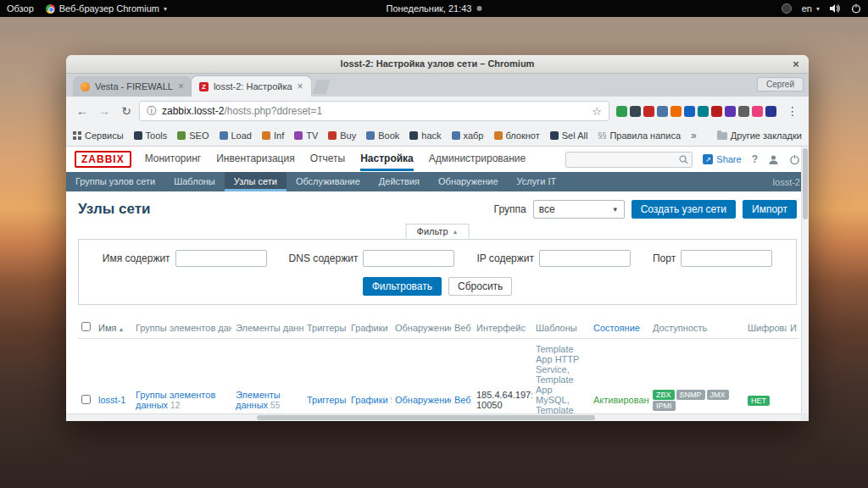 This screenshot has width=868, height=488. I want to click on subnav-discovery: Обнаружение, so click(468, 181).